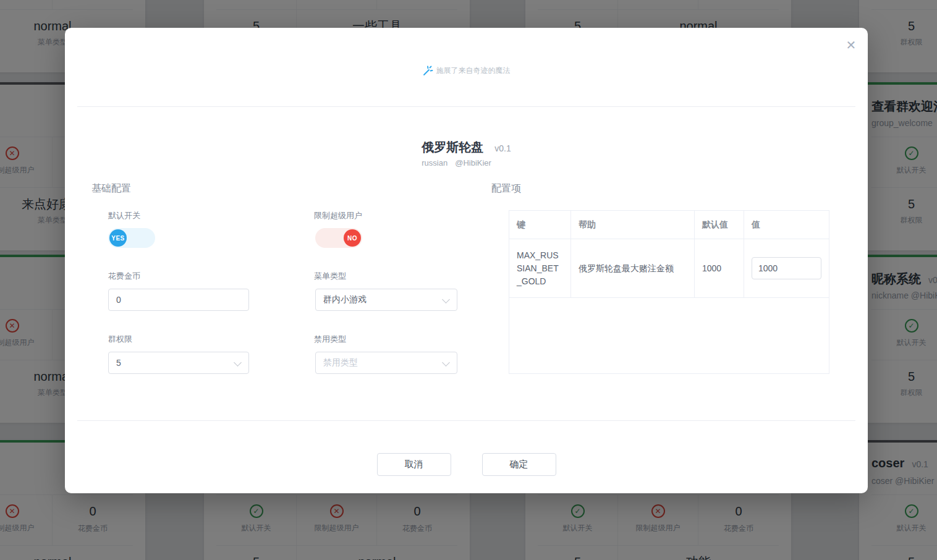 This screenshot has height=560, width=937. Describe the element at coordinates (519, 465) in the screenshot. I see `confirm-button: 确定` at that location.